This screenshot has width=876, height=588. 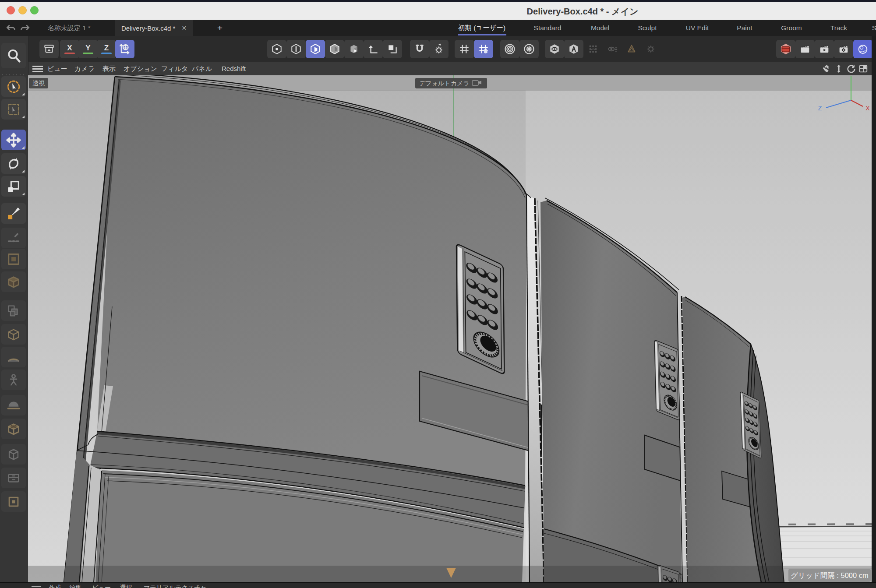 What do you see at coordinates (70, 49) in the screenshot?
I see `lock-x-axis-button: X` at bounding box center [70, 49].